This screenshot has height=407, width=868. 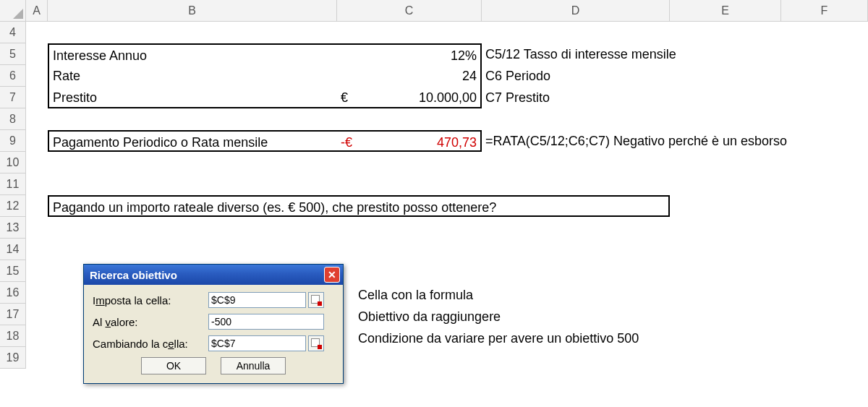 I want to click on row-header-6: 6, so click(x=13, y=76).